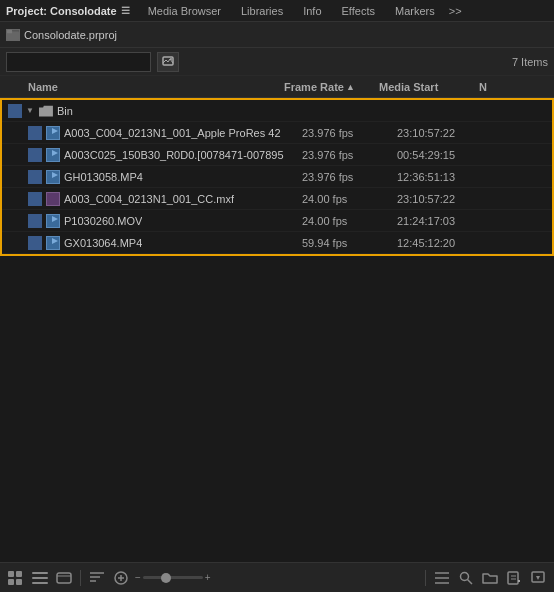 Image resolution: width=554 pixels, height=592 pixels. What do you see at coordinates (486, 578) in the screenshot?
I see `toolbar-right` at bounding box center [486, 578].